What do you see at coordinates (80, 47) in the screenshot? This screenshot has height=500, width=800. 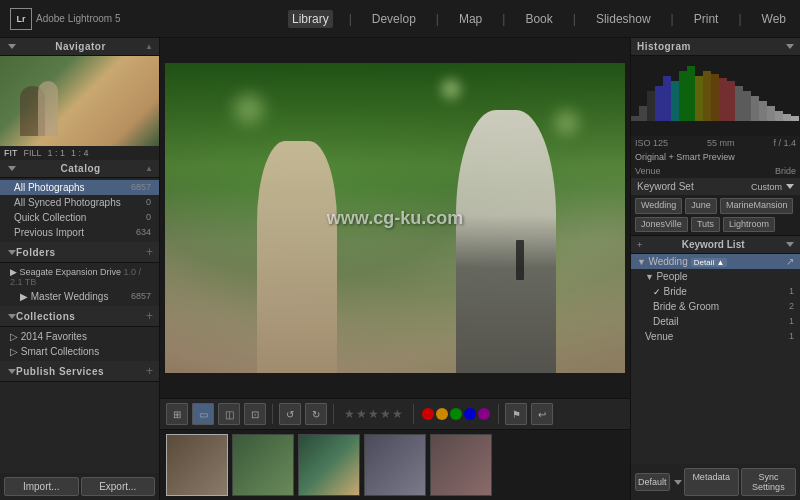 I see `navigator-header: Navigator ▲` at bounding box center [80, 47].